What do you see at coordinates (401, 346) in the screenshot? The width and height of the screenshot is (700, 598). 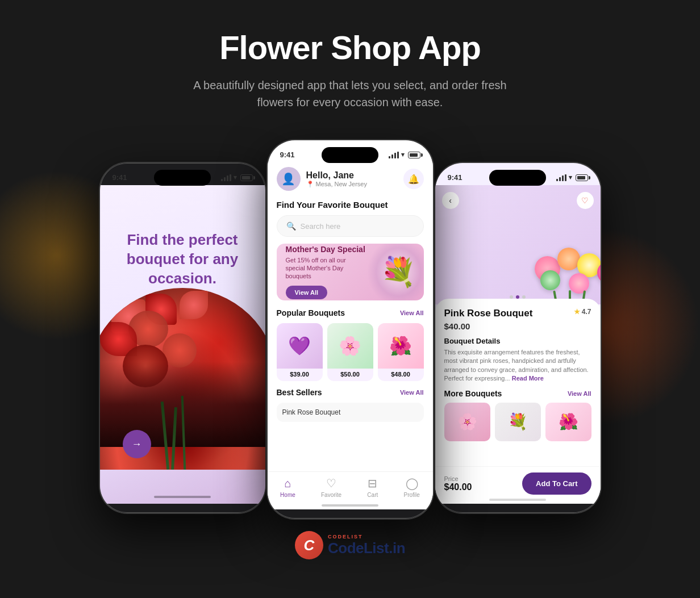 I see `bouquet-image-3: 🌺` at bounding box center [401, 346].